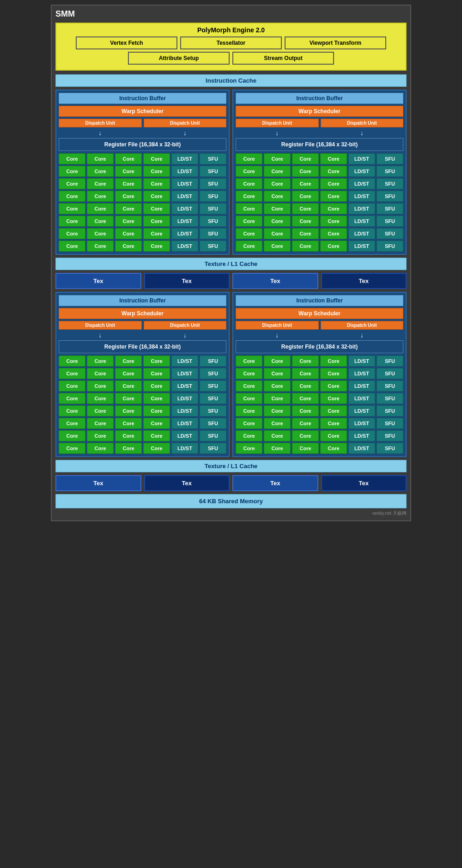  What do you see at coordinates (277, 123) in the screenshot?
I see `top-right-dispatch-unit-1: Dispatch Unit` at bounding box center [277, 123].